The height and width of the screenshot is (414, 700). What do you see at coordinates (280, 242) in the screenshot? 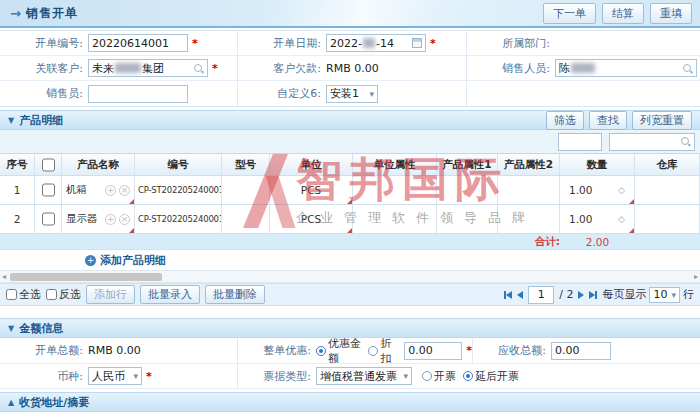
I see `total-label: 合计:` at bounding box center [280, 242].